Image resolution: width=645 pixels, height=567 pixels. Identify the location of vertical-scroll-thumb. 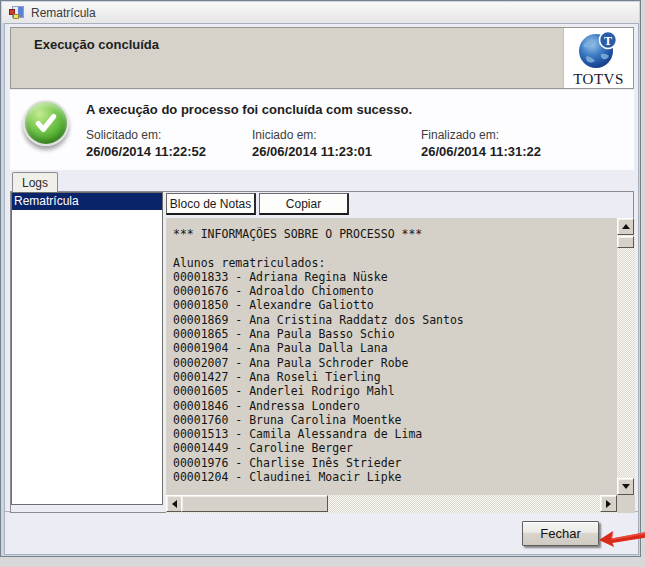
(626, 242).